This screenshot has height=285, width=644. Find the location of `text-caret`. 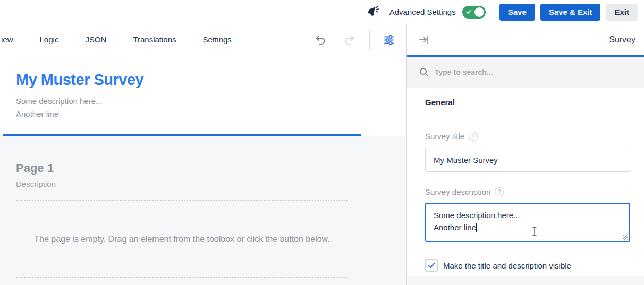

text-caret is located at coordinates (477, 228).